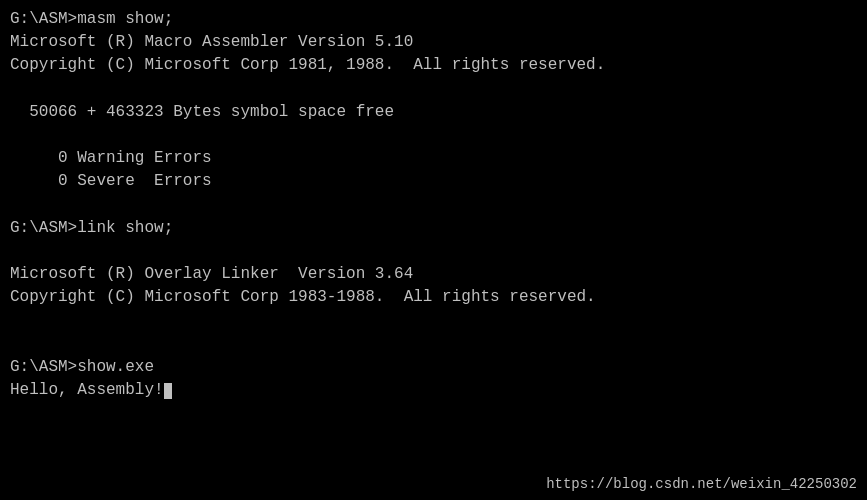  Describe the element at coordinates (434, 158) in the screenshot. I see `terminal-line-7: 0 Warning Errors` at that location.